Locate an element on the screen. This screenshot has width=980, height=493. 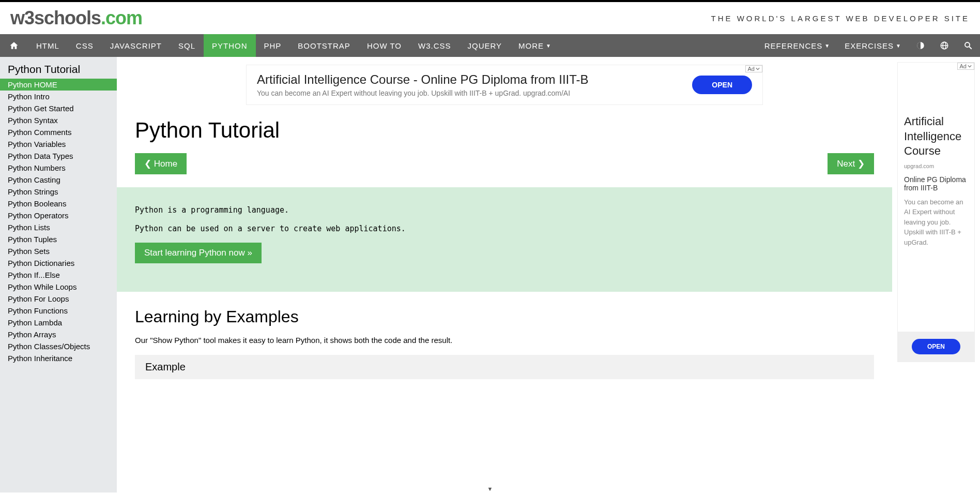
sidebar-item: Python Get Started is located at coordinates (58, 109).